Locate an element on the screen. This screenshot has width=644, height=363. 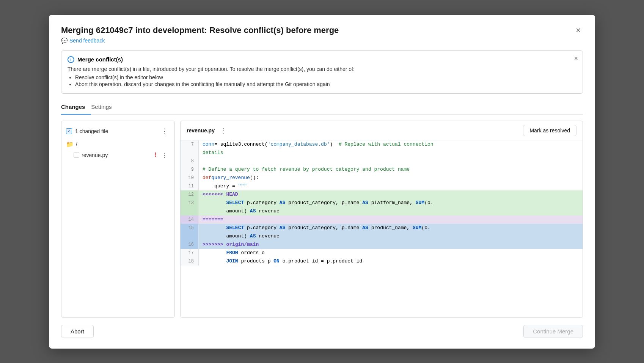
line-number-18: 18 is located at coordinates (190, 261).